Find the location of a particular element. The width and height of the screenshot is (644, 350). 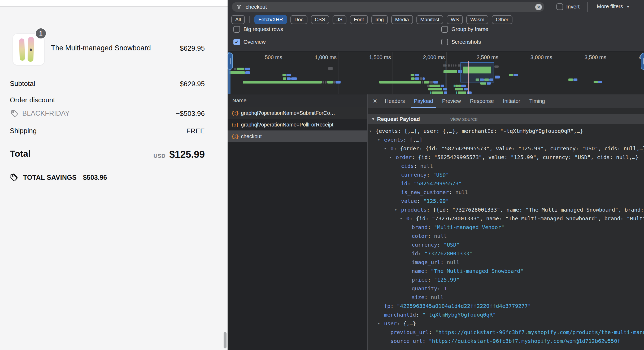

close-icon: × is located at coordinates (374, 101).